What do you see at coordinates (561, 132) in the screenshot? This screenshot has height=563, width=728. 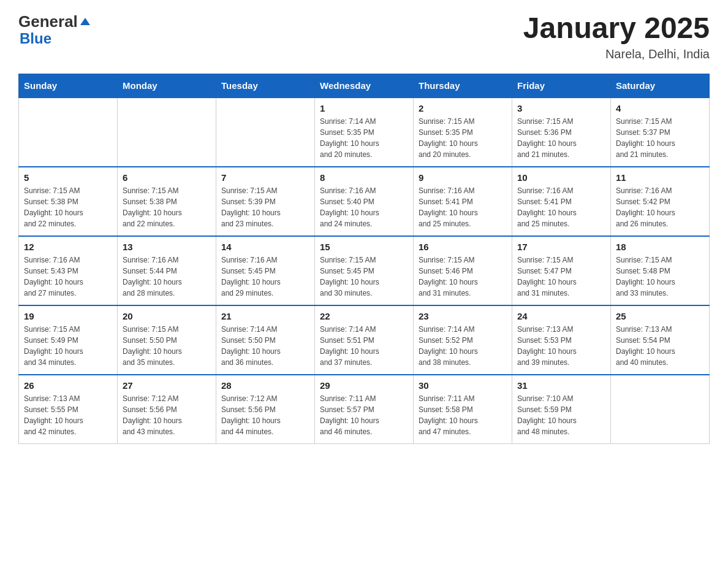 I see `calendar-cell: 3Sunrise: 7:15 AMSunset: 5:36 PMDaylight…` at bounding box center [561, 132].